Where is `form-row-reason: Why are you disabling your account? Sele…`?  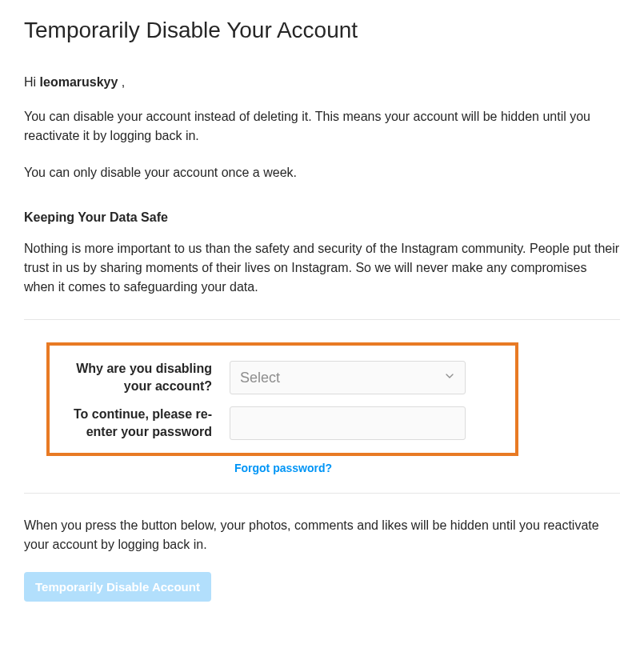 form-row-reason: Why are you disabling your account? Sele… is located at coordinates (282, 378).